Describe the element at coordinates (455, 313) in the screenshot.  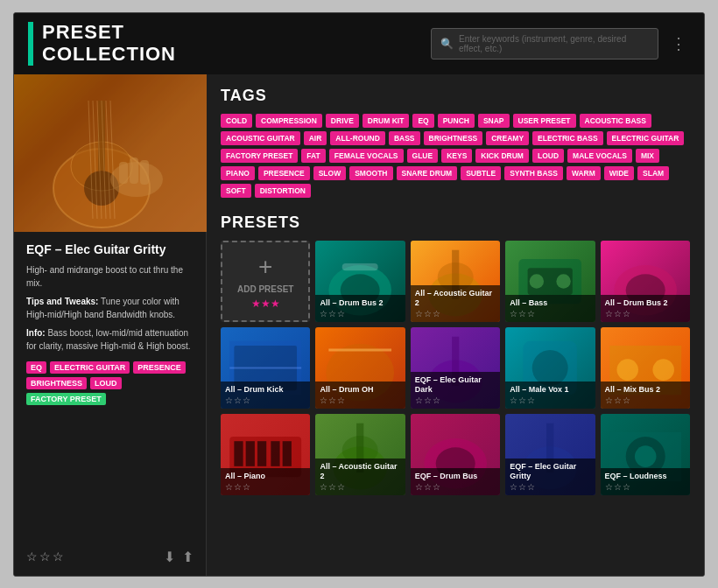
I see `preset-card-stars-1: ☆☆☆` at that location.